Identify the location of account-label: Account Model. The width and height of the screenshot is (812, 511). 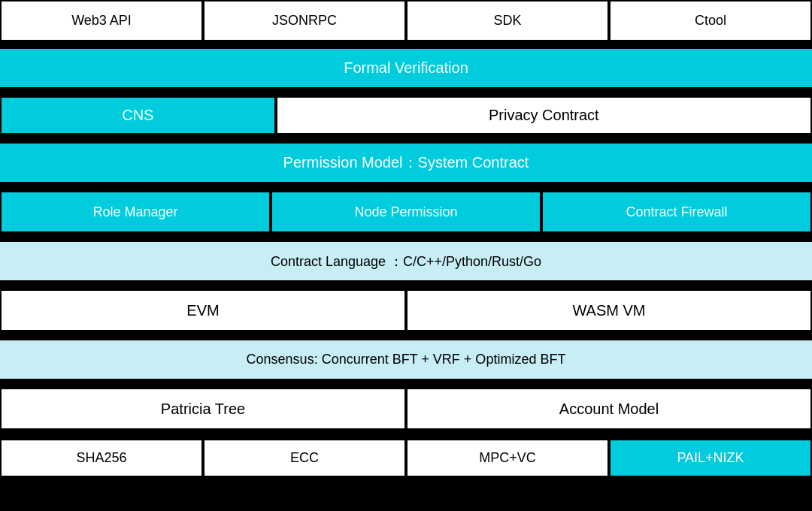
(609, 409).